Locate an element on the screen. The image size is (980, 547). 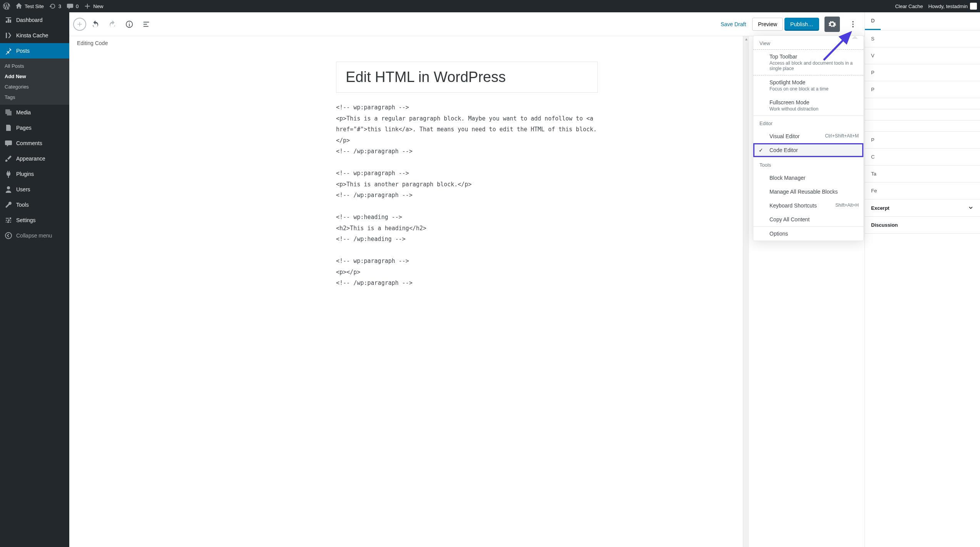
menu-item-sub: Work without distraction is located at coordinates (813, 109).